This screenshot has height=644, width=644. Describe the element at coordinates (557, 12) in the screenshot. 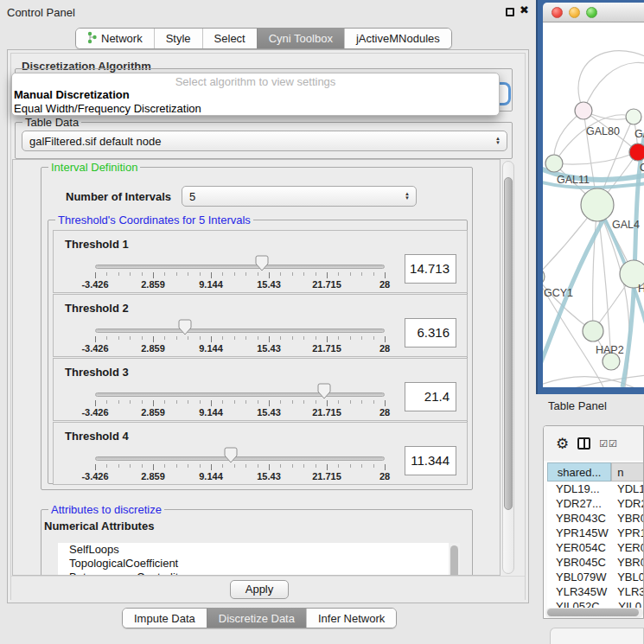

I see `close-traffic-light-icon` at that location.